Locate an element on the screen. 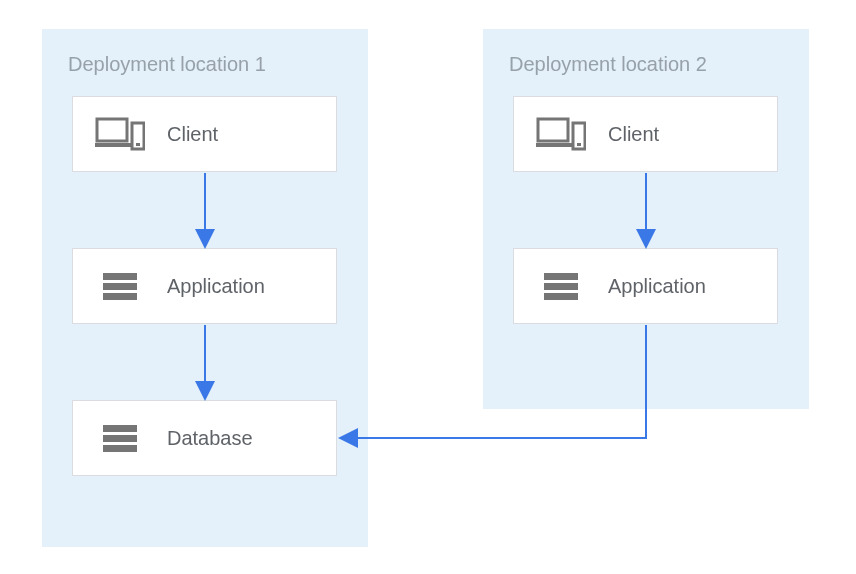  node-application-2: Application is located at coordinates (646, 286).